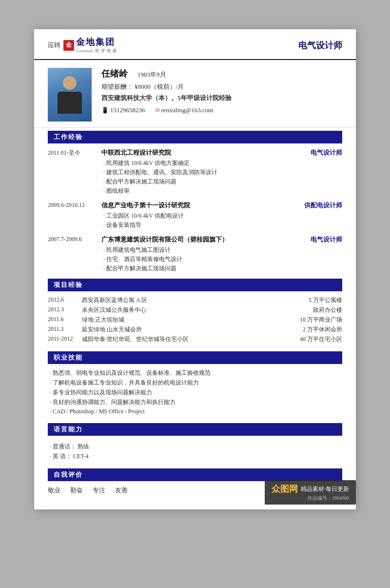  What do you see at coordinates (165, 240) in the screenshot?
I see `job-3-company: 广东博意建筑设计院有限公司（碧桂园旗下）` at bounding box center [165, 240].